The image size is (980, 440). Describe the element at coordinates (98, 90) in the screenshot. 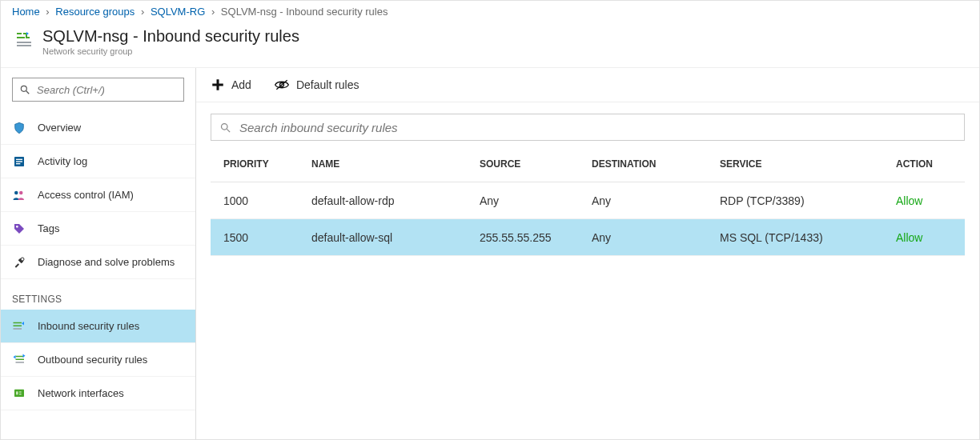

I see `sidebar-search` at that location.